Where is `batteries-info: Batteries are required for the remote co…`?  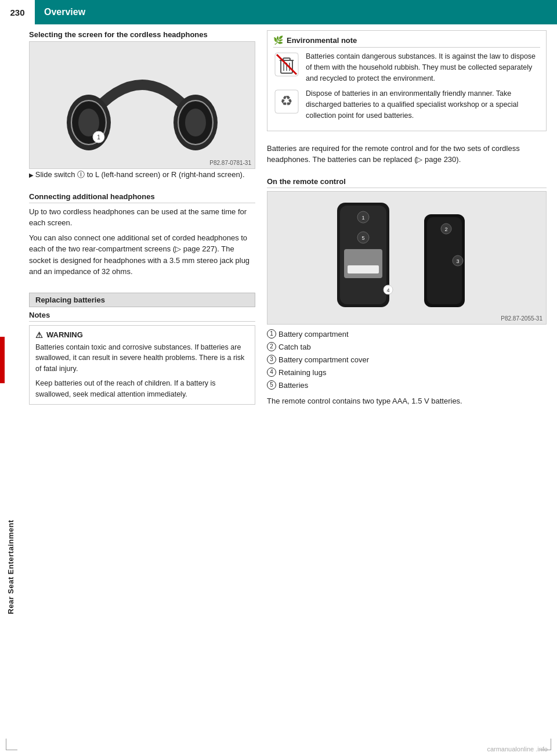
batteries-info: Batteries are required for the remote co… is located at coordinates (407, 154).